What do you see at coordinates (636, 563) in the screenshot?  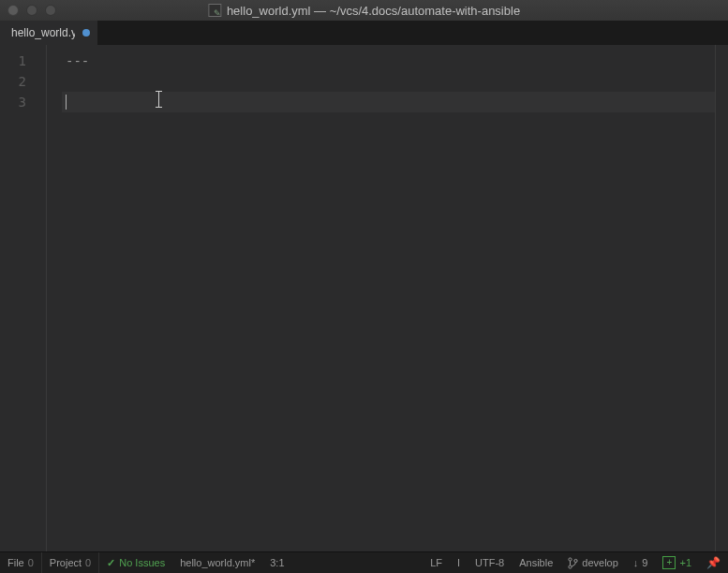 I see `arrow-down-icon` at bounding box center [636, 563].